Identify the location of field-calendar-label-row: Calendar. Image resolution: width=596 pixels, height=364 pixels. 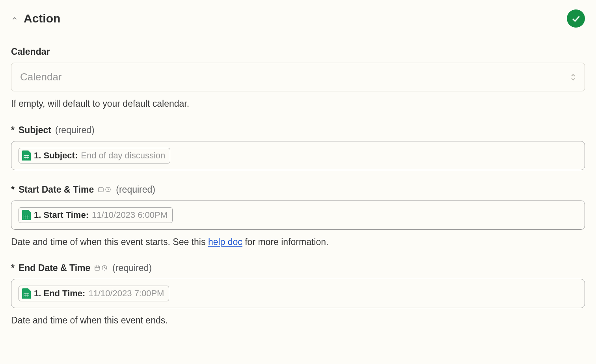
(298, 52).